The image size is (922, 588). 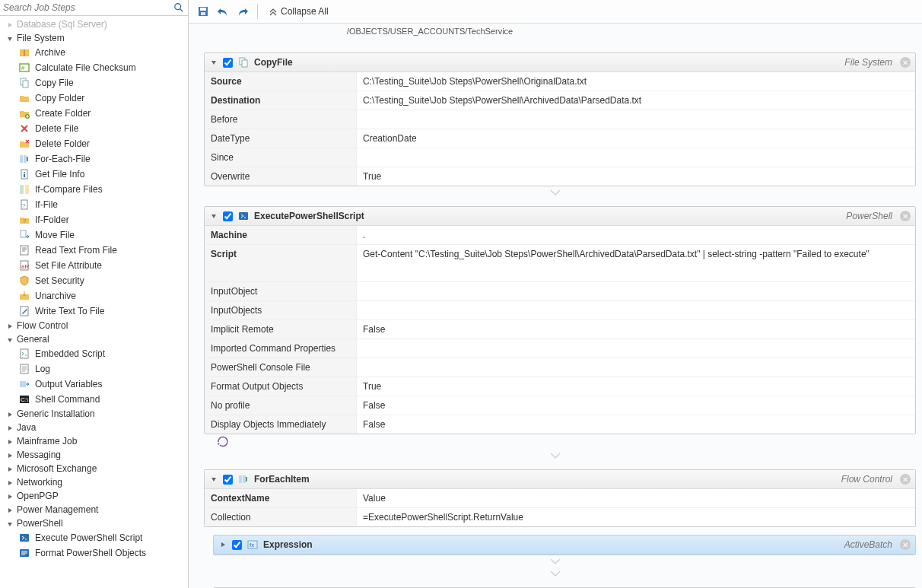 What do you see at coordinates (560, 216) in the screenshot?
I see `step-header: ExecutePowerShellScriptPowerShell✕` at bounding box center [560, 216].